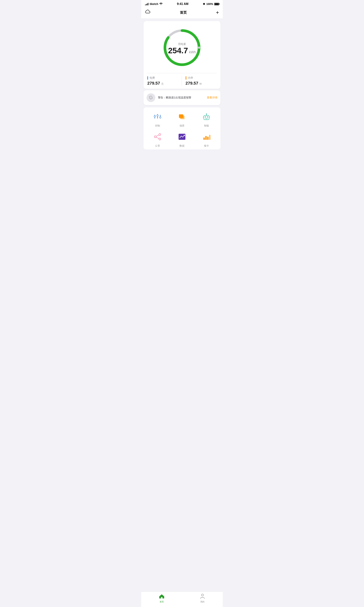 The width and height of the screenshot is (364, 607). I want to click on bluetooth-icon: ✱, so click(204, 4).